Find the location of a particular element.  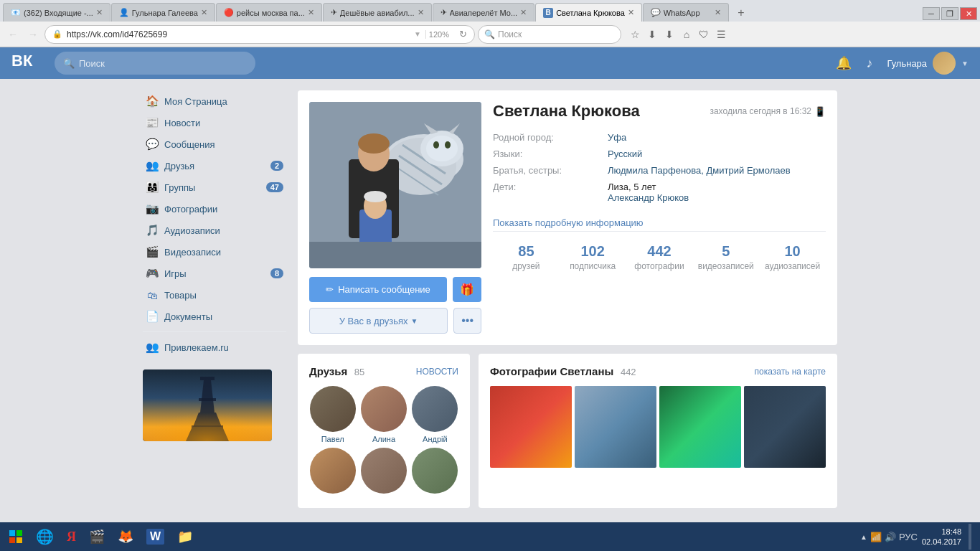

tab-tab6: В Светлана Крюкова ✕ is located at coordinates (588, 12).